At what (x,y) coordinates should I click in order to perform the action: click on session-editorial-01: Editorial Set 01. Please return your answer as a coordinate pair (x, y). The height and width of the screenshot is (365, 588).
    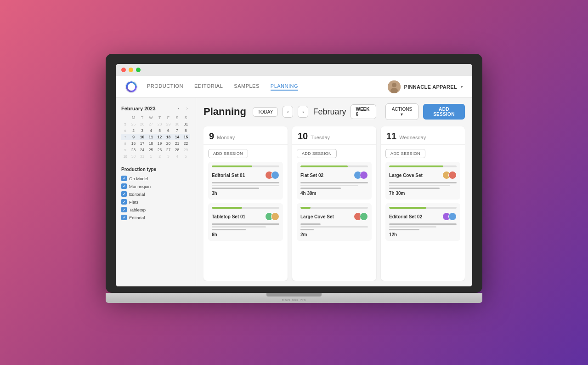
    Looking at the image, I should click on (245, 181).